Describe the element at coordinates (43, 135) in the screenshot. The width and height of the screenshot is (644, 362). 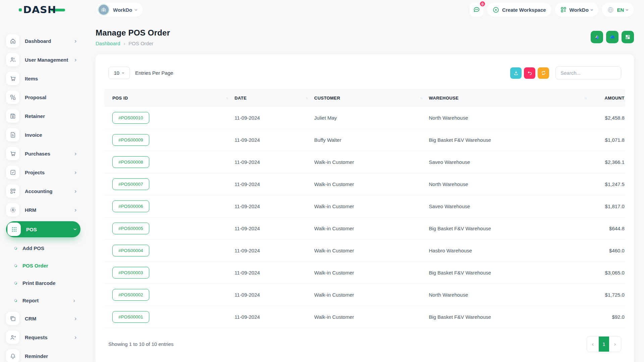
I see `sidebar-item-invoice: Invoice` at that location.